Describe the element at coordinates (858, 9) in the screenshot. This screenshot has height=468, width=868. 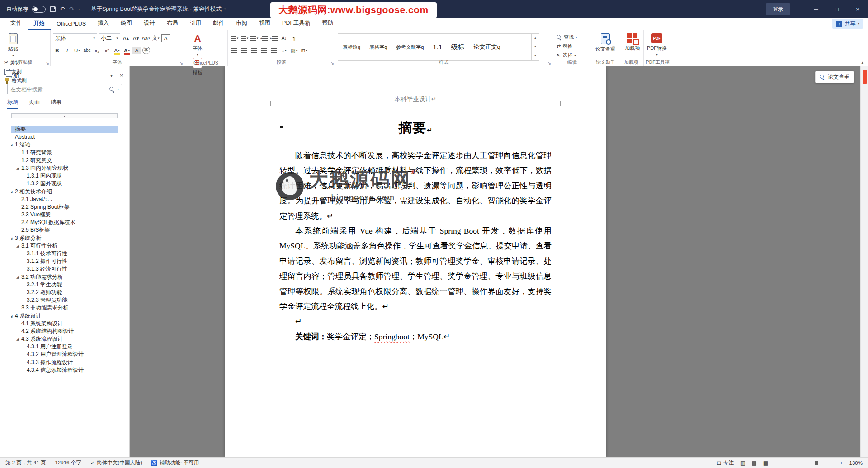
I see `close-button: ×` at that location.